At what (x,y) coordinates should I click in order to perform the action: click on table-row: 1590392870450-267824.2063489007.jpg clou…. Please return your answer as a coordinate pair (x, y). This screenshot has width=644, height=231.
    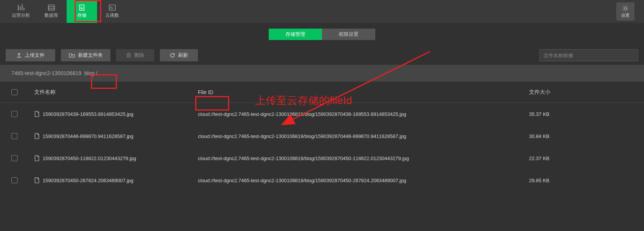
    Looking at the image, I should click on (322, 180).